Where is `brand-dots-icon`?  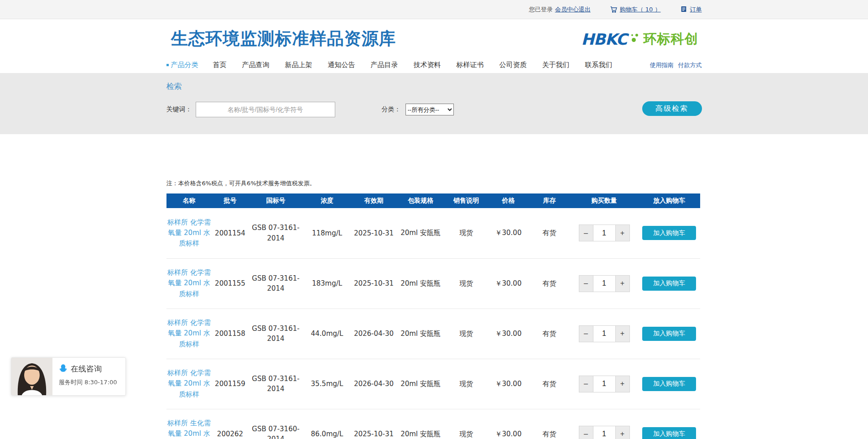
brand-dots-icon is located at coordinates (635, 39).